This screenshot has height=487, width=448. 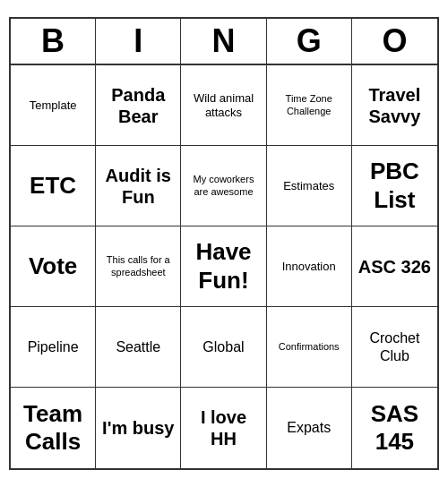 What do you see at coordinates (394, 106) in the screenshot?
I see `bingo-cell: Travel Savvy` at bounding box center [394, 106].